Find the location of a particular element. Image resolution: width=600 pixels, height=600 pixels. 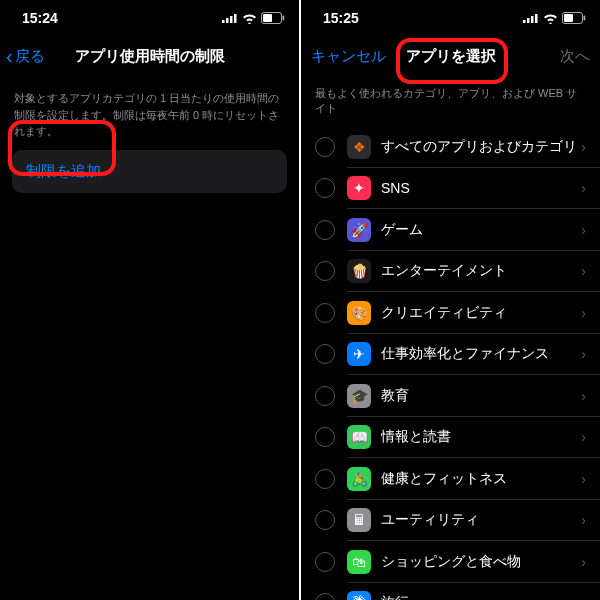

nav-bar: キャンセル アプリを選択 次へ is located at coordinates (450, 56).